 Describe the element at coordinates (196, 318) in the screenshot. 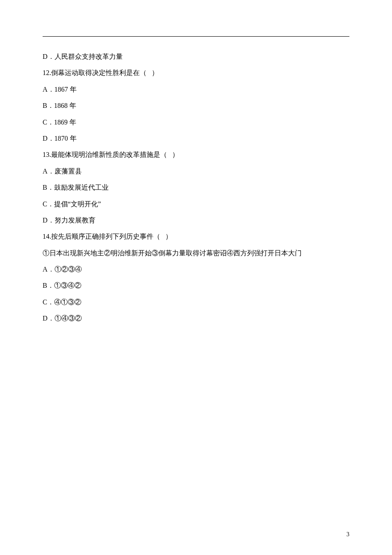

I see `q14-option-d: D．①④③②` at that location.